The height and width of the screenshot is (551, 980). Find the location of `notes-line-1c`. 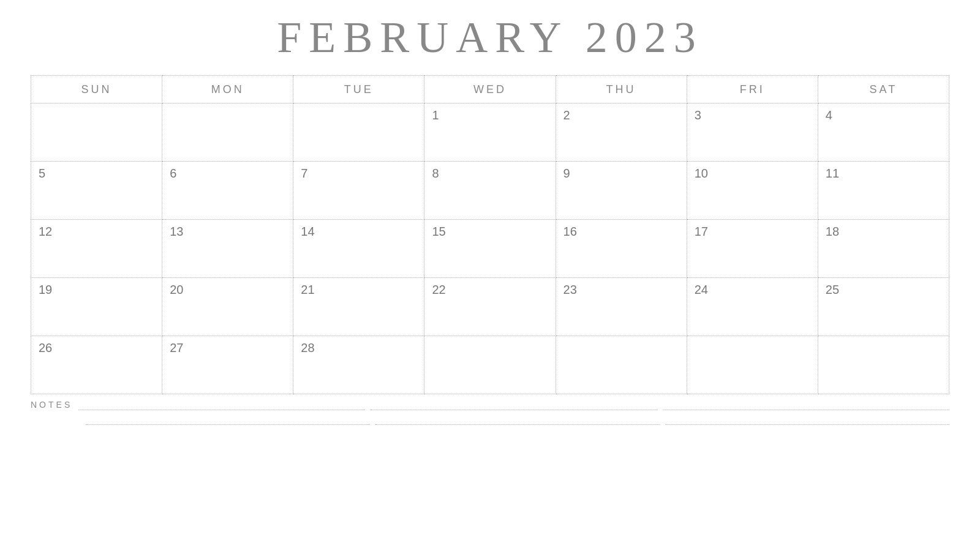

notes-line-1c is located at coordinates (806, 405).